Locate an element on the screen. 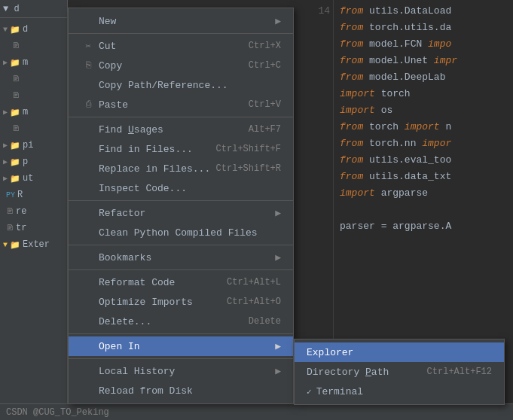 Image resolution: width=513 pixels, height=420 pixels. menu-item-local-history: Local History ▶ is located at coordinates (181, 371).